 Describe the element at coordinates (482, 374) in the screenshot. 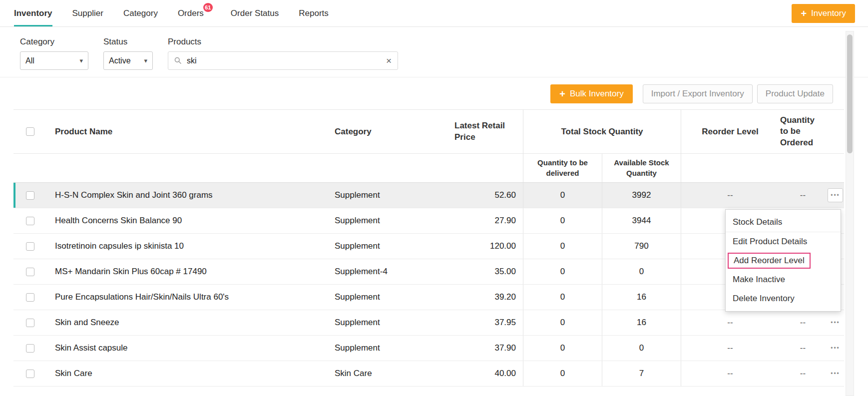

I see `price-cell: 40.00` at that location.